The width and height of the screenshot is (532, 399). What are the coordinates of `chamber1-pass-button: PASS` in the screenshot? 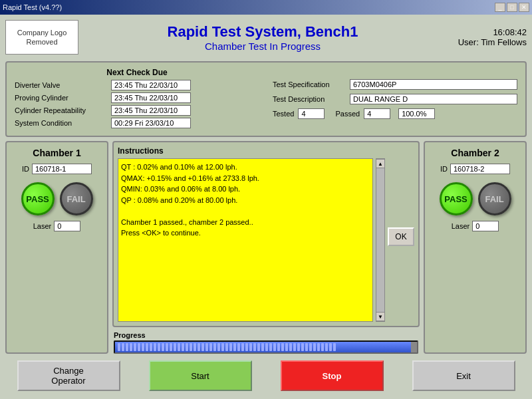 It's located at (38, 199).